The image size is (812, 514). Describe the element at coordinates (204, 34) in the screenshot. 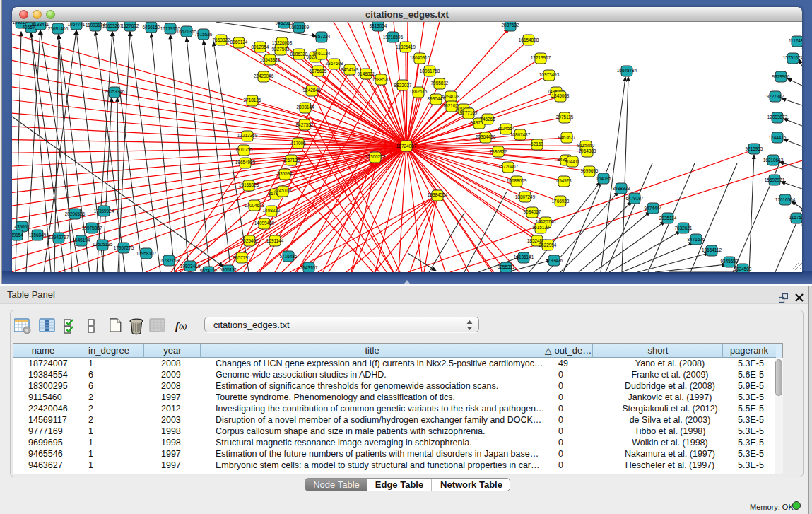

I see `svg-text: 7515526` at that location.